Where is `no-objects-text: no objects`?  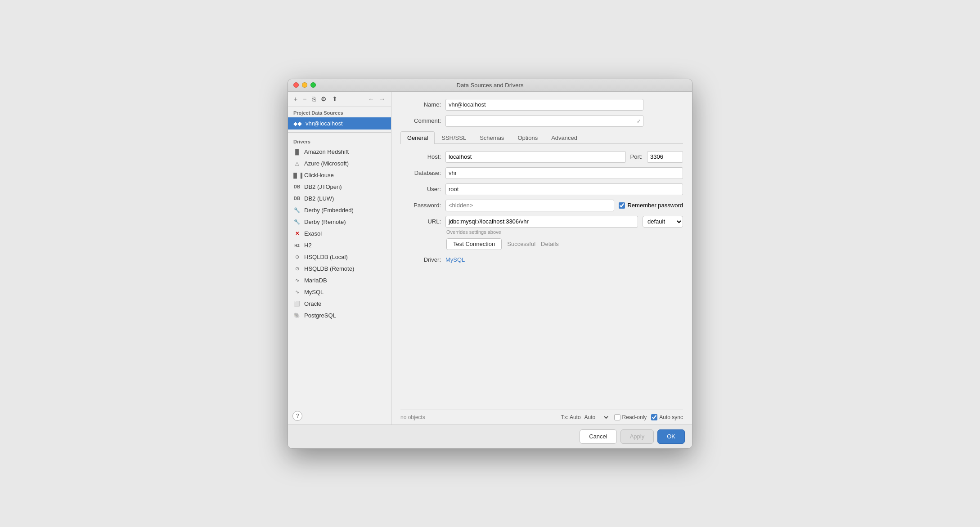 no-objects-text: no objects is located at coordinates (481, 417).